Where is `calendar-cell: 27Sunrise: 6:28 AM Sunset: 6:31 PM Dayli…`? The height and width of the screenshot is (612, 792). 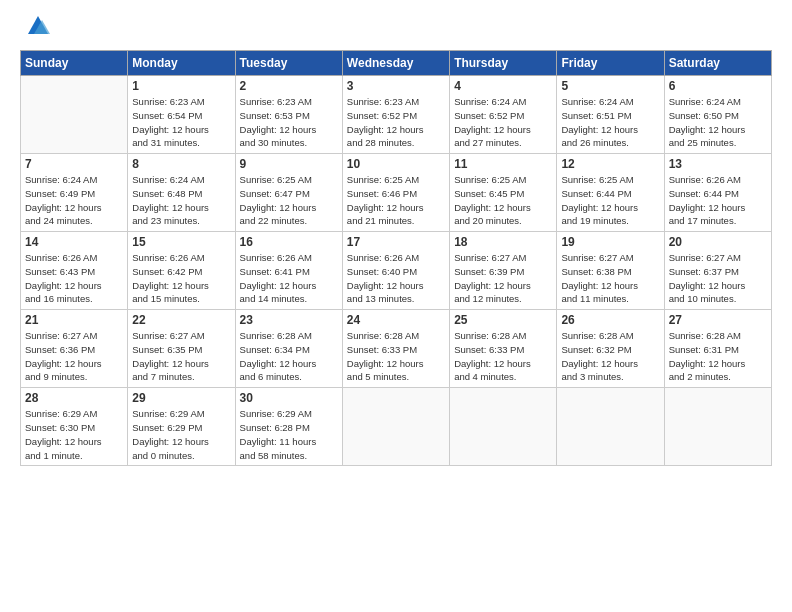 calendar-cell: 27Sunrise: 6:28 AM Sunset: 6:31 PM Dayli… is located at coordinates (718, 349).